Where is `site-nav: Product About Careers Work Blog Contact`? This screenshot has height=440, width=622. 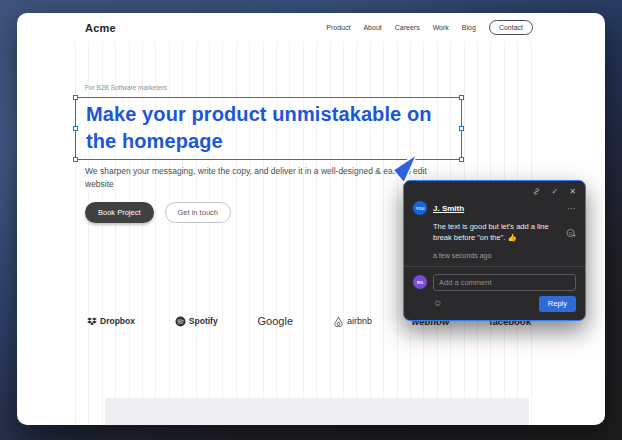
site-nav: Product About Careers Work Blog Contact is located at coordinates (430, 28).